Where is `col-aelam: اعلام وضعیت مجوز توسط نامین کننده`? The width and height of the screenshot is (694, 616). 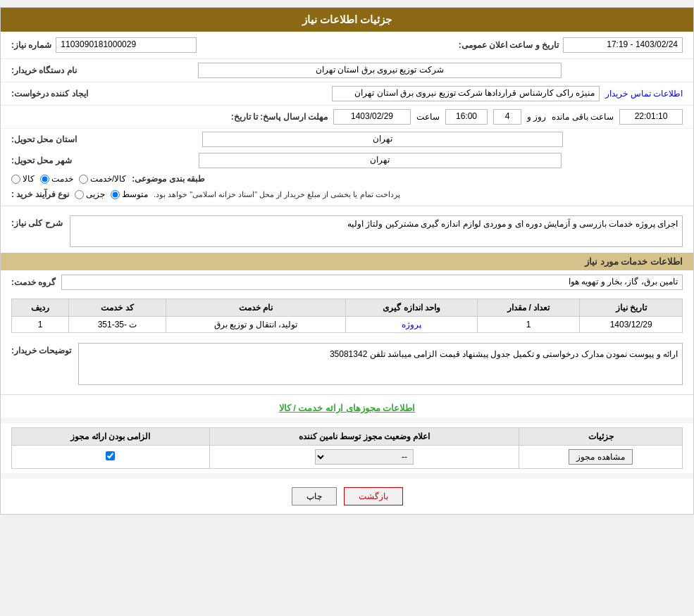
col-aelam: اعلام وضعیت مجوز توسط نامین کننده is located at coordinates (364, 436).